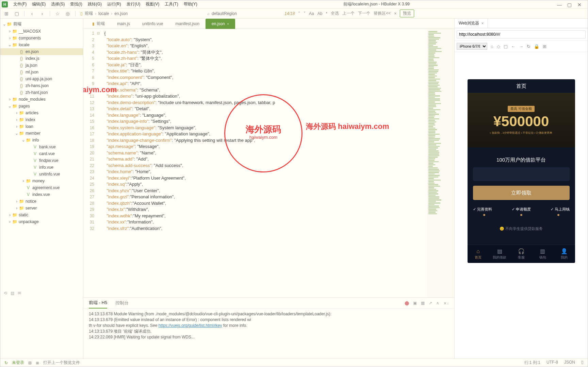  Describe the element at coordinates (68, 14) in the screenshot. I see `target-icon: ◎` at that location.